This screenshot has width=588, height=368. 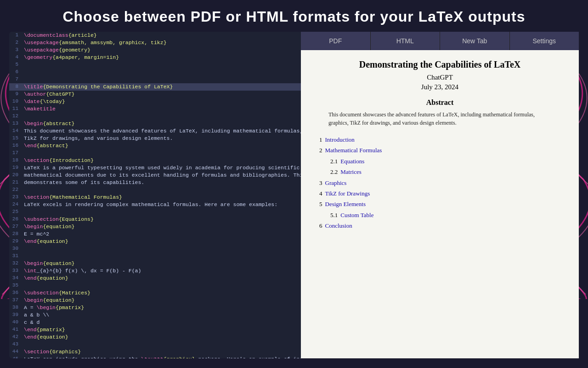 What do you see at coordinates (155, 161) in the screenshot?
I see `code-line-18: 18\section{Introduction}` at bounding box center [155, 161].